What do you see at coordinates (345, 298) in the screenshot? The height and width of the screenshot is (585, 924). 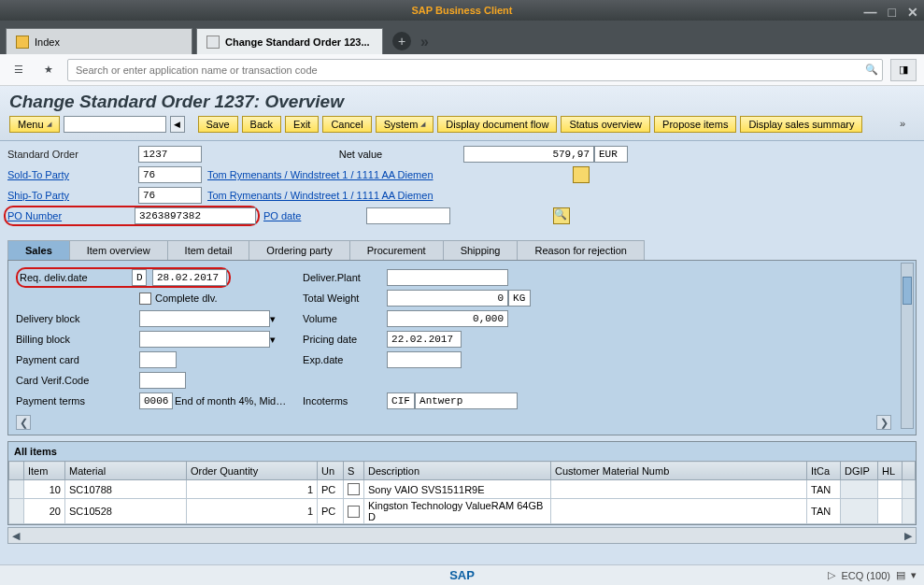 I see `total-weight-label: Total Weight` at bounding box center [345, 298].